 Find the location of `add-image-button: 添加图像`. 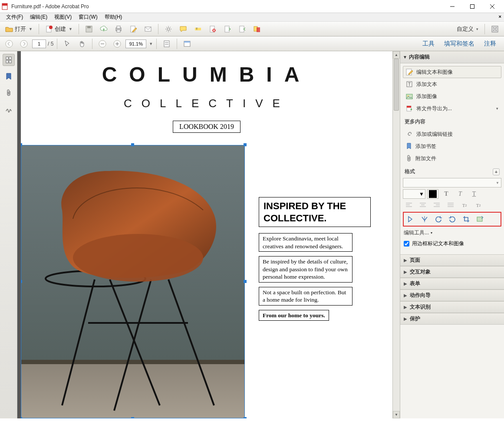

add-image-button: 添加图像 is located at coordinates (452, 96).